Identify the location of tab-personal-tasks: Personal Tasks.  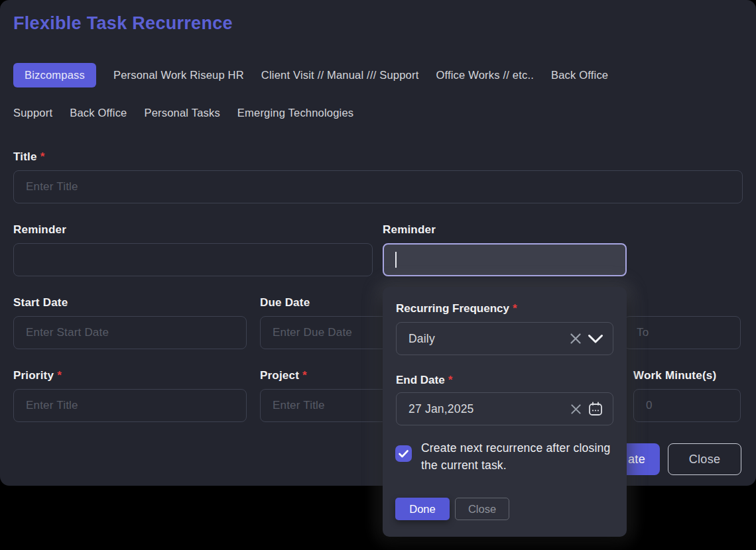
(182, 113).